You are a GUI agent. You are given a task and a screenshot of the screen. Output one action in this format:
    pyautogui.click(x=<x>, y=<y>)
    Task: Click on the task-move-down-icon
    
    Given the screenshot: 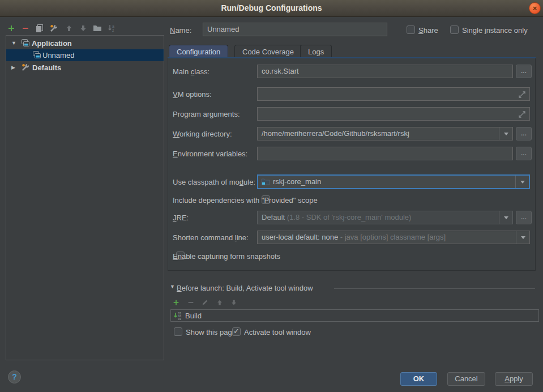 What is the action you would take?
    pyautogui.click(x=234, y=302)
    